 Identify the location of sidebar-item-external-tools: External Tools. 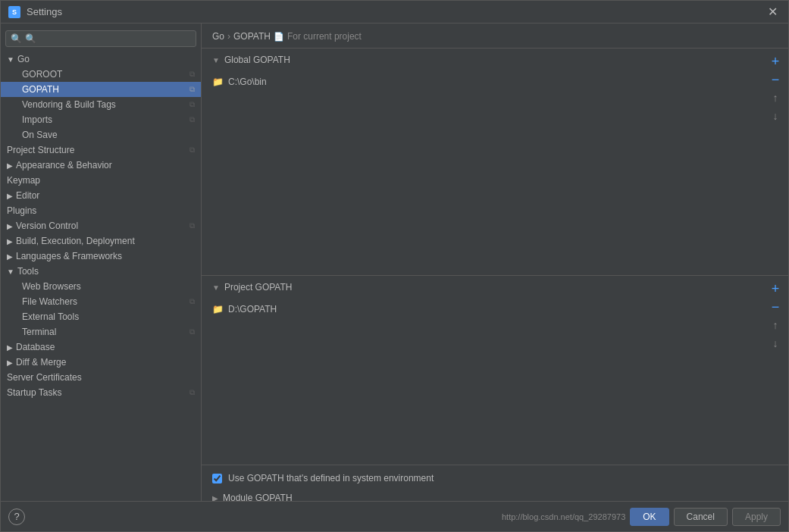
(101, 317).